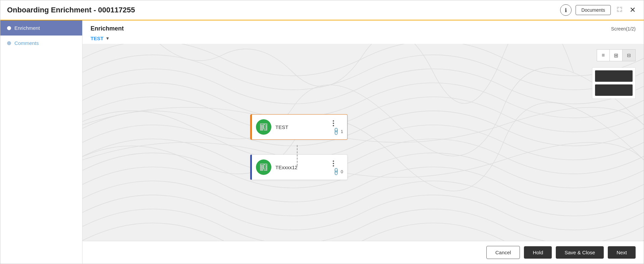 This screenshot has width=644, height=264. I want to click on screen-indicator: Screen(1/2), so click(623, 29).